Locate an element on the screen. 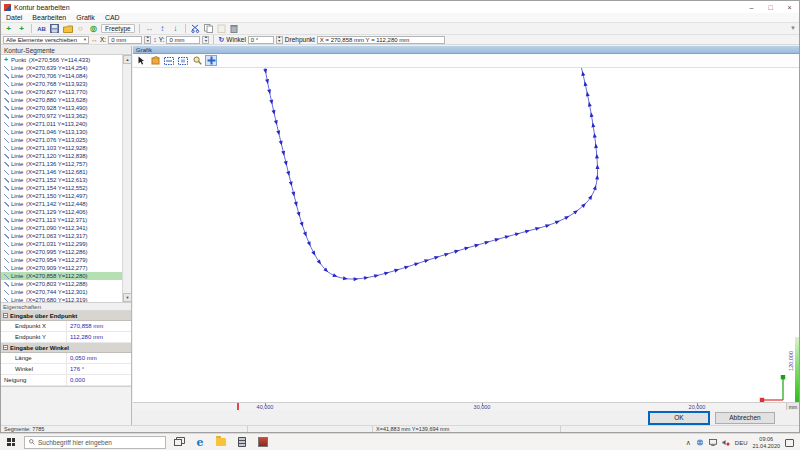  segment-row: Linie (X=270,803 Y=112,288) is located at coordinates (62, 284).